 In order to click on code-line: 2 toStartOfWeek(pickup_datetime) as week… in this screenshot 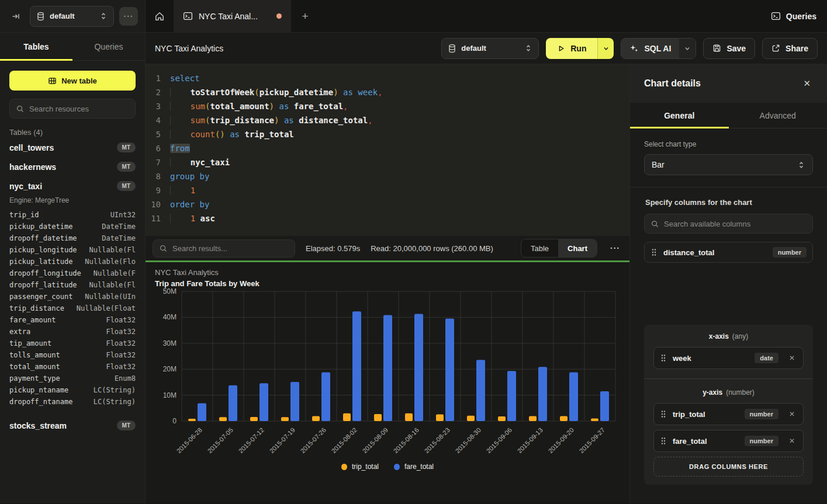, I will do `click(387, 92)`.